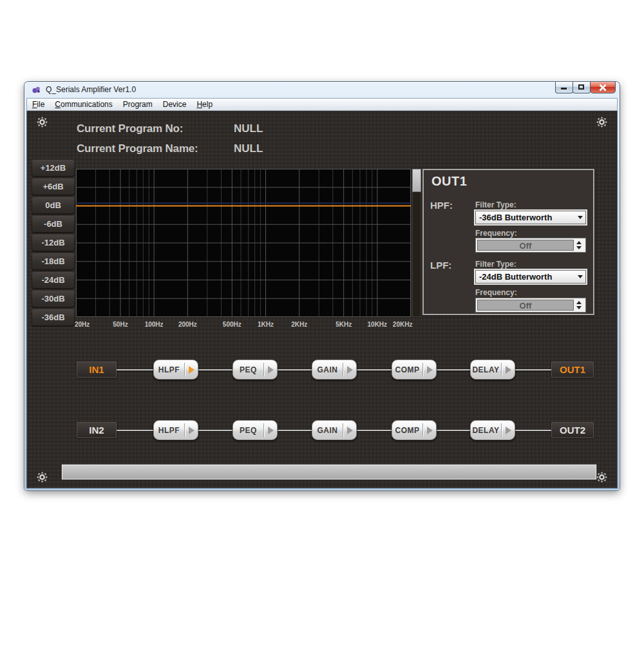 This screenshot has width=644, height=645. What do you see at coordinates (440, 265) in the screenshot?
I see `lpf-label: LPF:` at bounding box center [440, 265].